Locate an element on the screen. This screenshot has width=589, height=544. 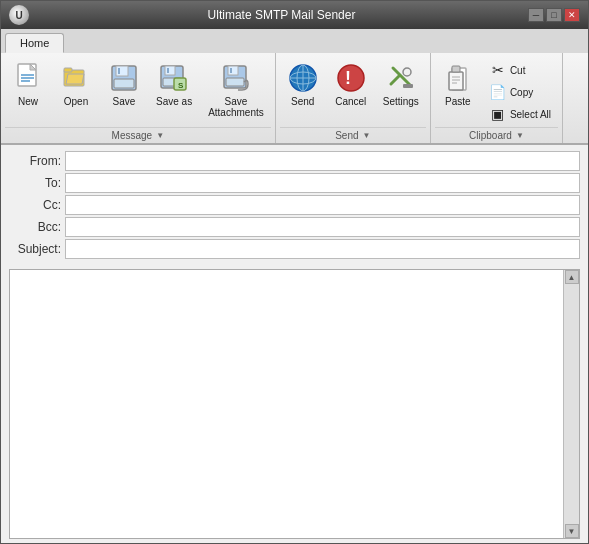
ribbon-group-send: Send ! Cancel is located at coordinates (354, 98).